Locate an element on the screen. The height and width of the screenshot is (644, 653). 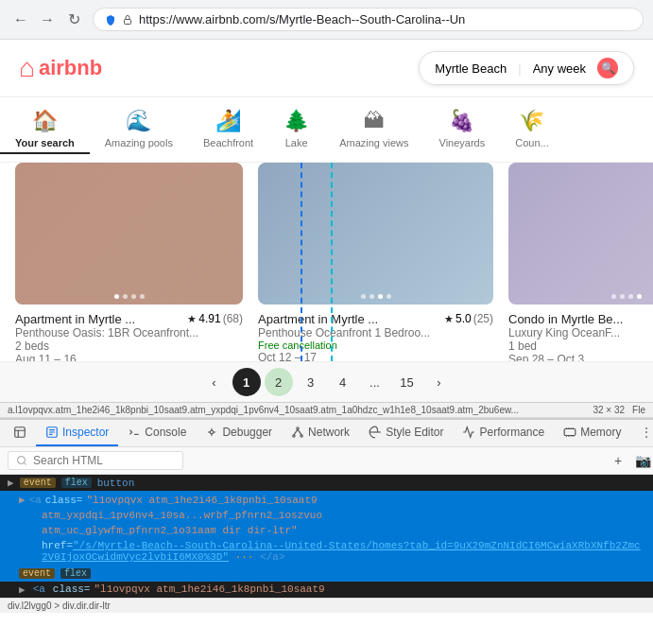
pagination-page-1: 1 is located at coordinates (247, 382).